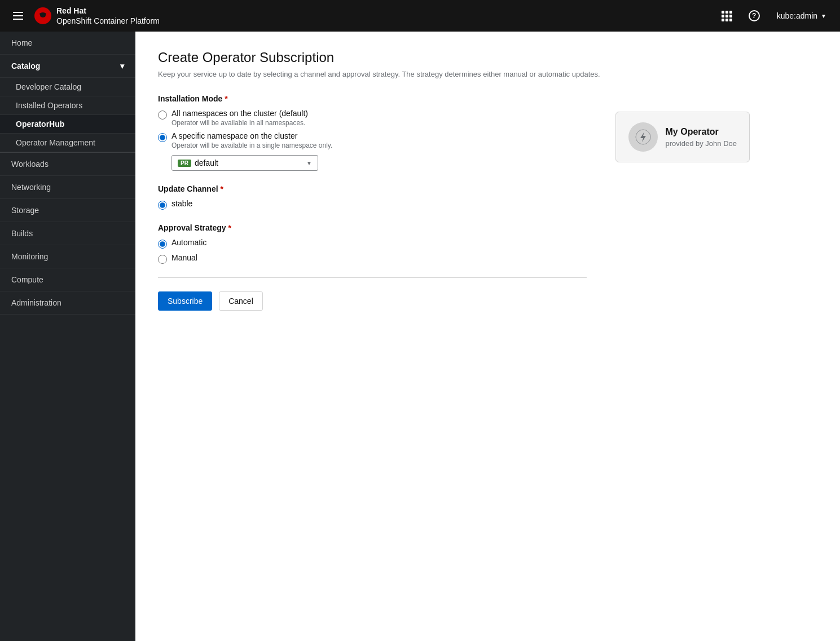 The width and height of the screenshot is (840, 641). What do you see at coordinates (252, 145) in the screenshot?
I see `specific-namespace-desc: Operator will be available in a single n…` at bounding box center [252, 145].